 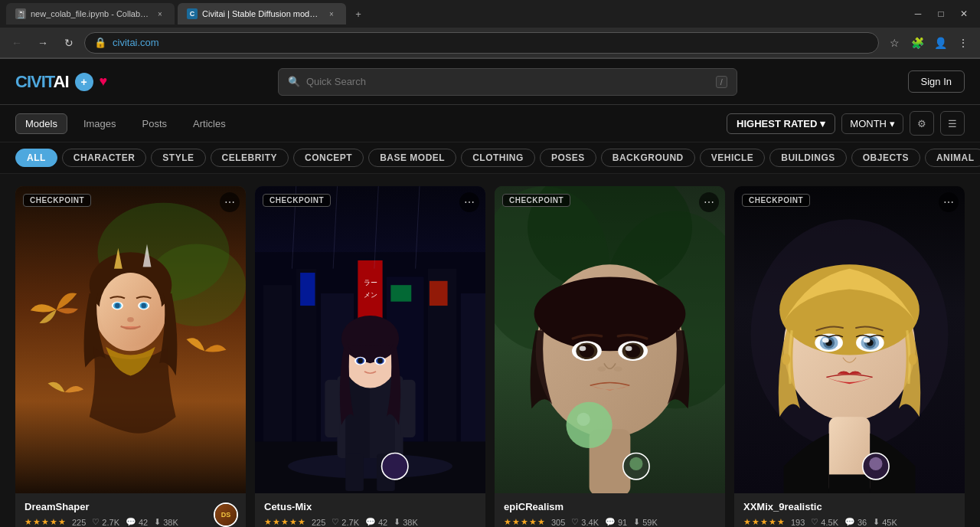 What do you see at coordinates (358, 14) in the screenshot?
I see `new-tab-button: +` at bounding box center [358, 14].